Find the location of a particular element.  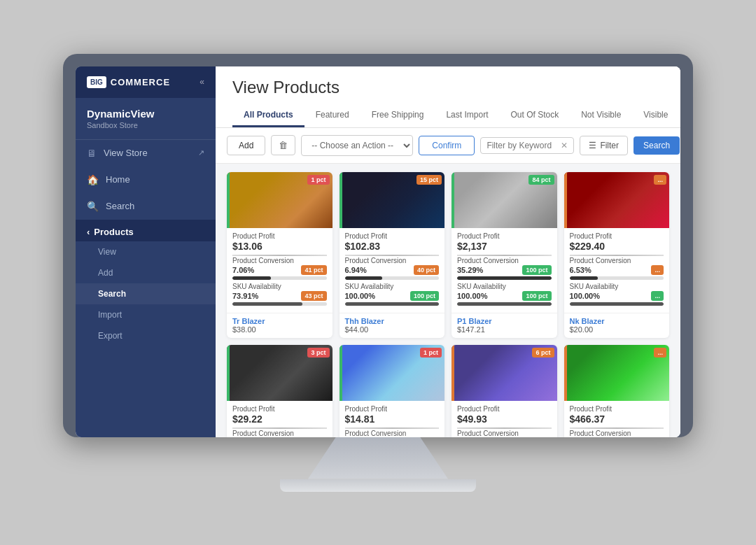

product-card: ... Product Profit $466.37 Product Conve… is located at coordinates (617, 391).